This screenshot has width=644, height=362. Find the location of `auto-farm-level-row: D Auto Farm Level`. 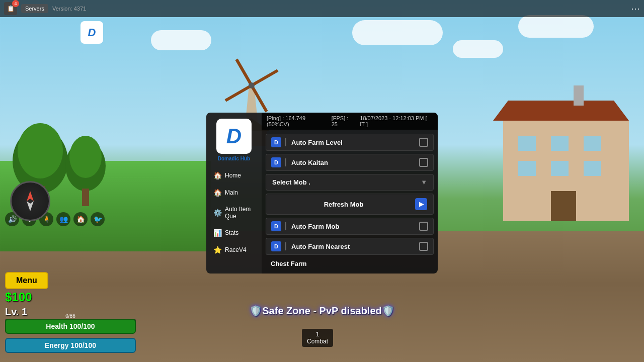

auto-farm-level-row: D Auto Farm Level is located at coordinates (350, 142).